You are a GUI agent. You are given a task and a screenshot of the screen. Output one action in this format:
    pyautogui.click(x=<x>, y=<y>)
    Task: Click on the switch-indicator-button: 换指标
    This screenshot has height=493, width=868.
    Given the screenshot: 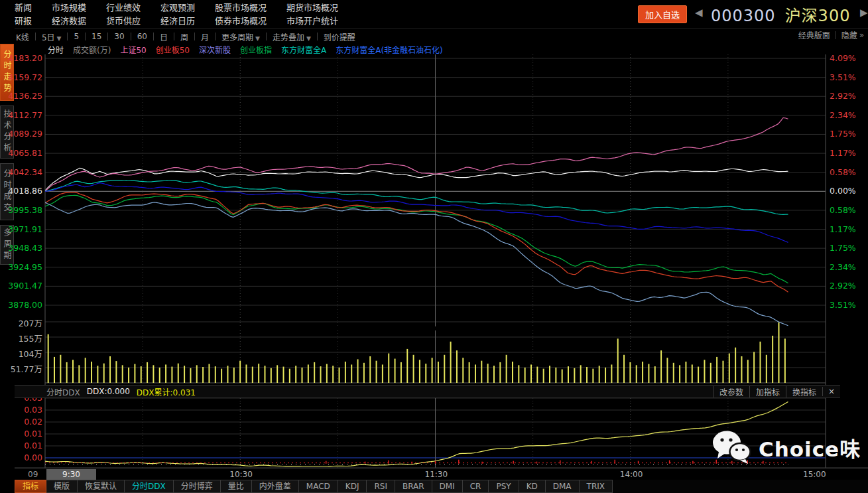 What is the action you would take?
    pyautogui.click(x=804, y=391)
    